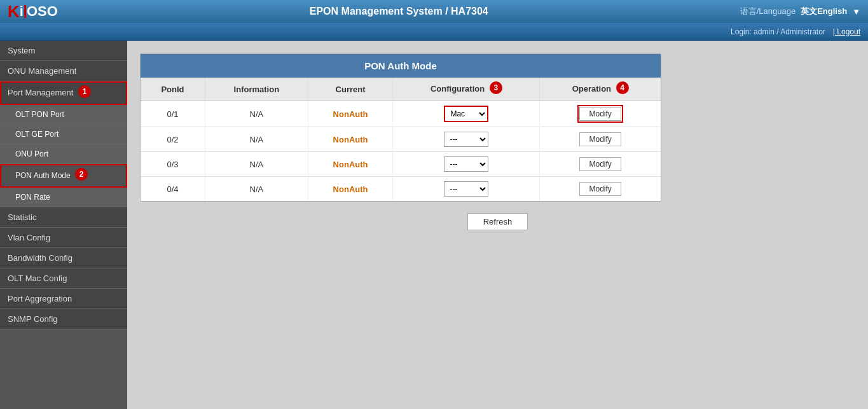  What do you see at coordinates (856, 11) in the screenshot?
I see `chevron-down-icon: ▼` at bounding box center [856, 11].